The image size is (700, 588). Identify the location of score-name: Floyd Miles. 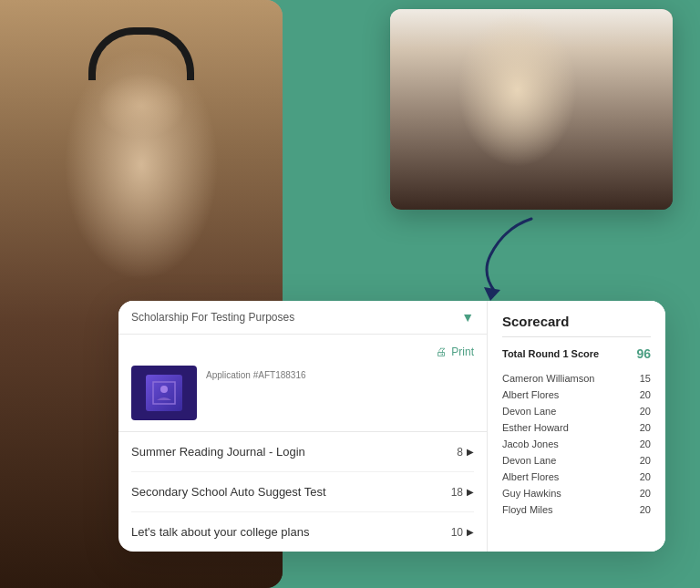
(528, 510).